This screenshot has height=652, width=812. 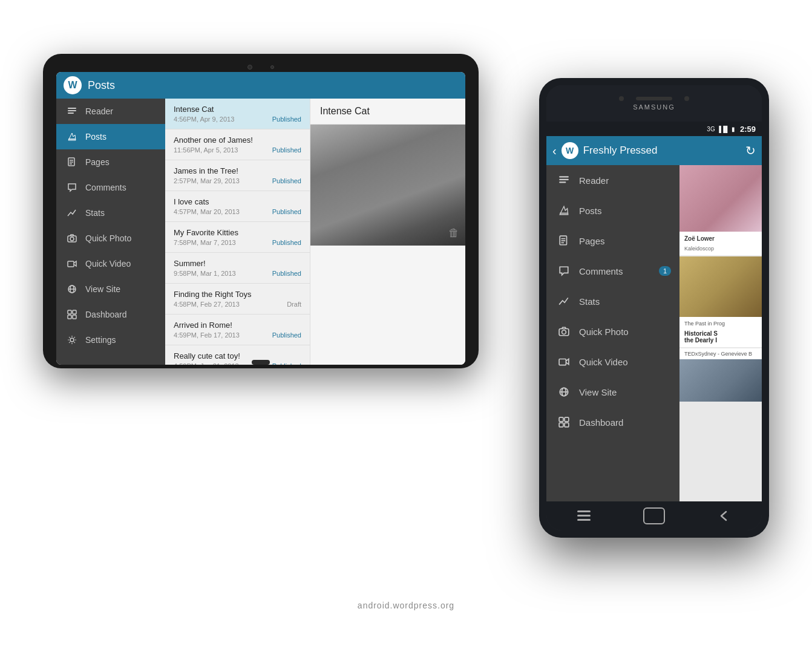 What do you see at coordinates (554, 151) in the screenshot?
I see `phone-back-button: ‹` at bounding box center [554, 151].